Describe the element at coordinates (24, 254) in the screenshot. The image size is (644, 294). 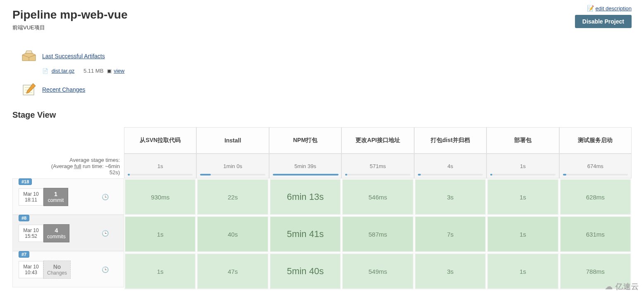
I see `build-number-badge: #7` at that location.